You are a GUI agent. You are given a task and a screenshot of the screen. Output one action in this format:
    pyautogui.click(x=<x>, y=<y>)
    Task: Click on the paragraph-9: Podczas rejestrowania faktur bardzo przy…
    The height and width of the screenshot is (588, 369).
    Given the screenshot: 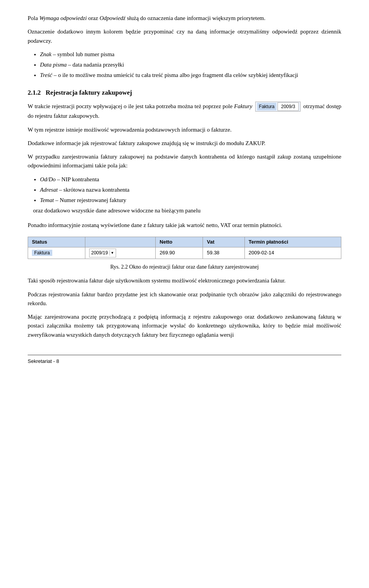 What is the action you would take?
    pyautogui.click(x=184, y=299)
    